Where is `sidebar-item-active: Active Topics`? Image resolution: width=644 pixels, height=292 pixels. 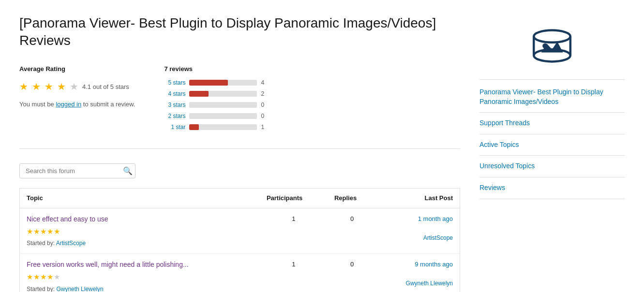 sidebar-item-active: Active Topics is located at coordinates (552, 145).